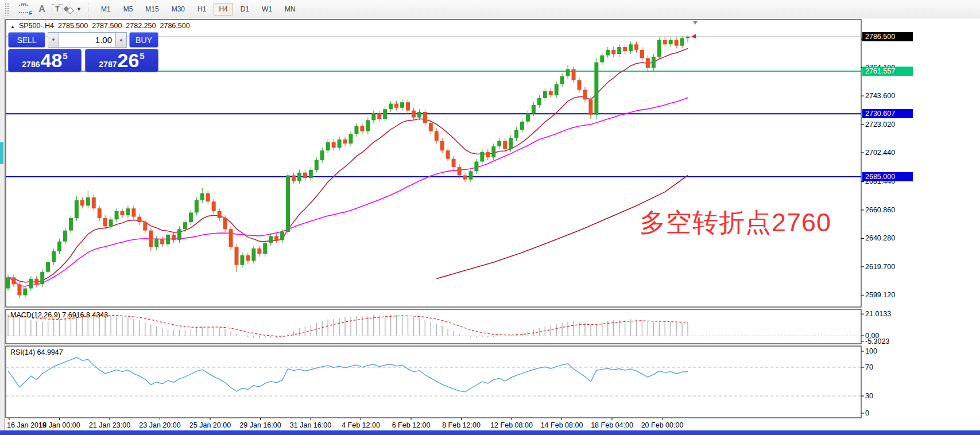  What do you see at coordinates (42, 9) in the screenshot?
I see `font-tool-icon: A` at bounding box center [42, 9].